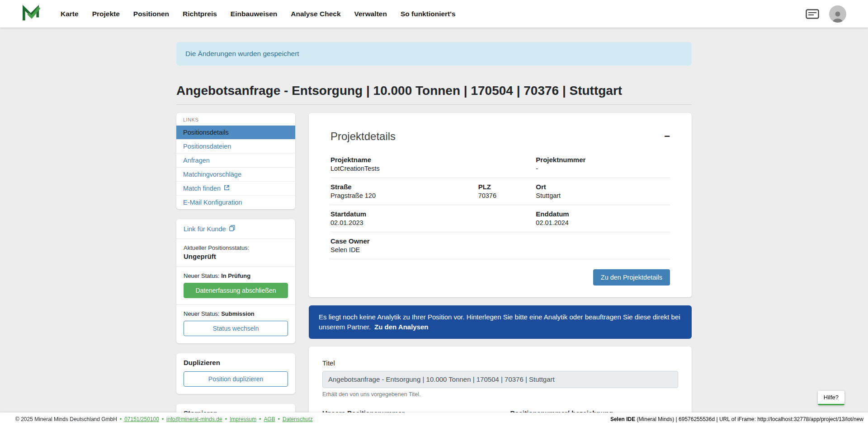 Image resolution: width=868 pixels, height=426 pixels. Describe the element at coordinates (236, 188) in the screenshot. I see `sidebar-item-match-finden: Match finden` at that location.